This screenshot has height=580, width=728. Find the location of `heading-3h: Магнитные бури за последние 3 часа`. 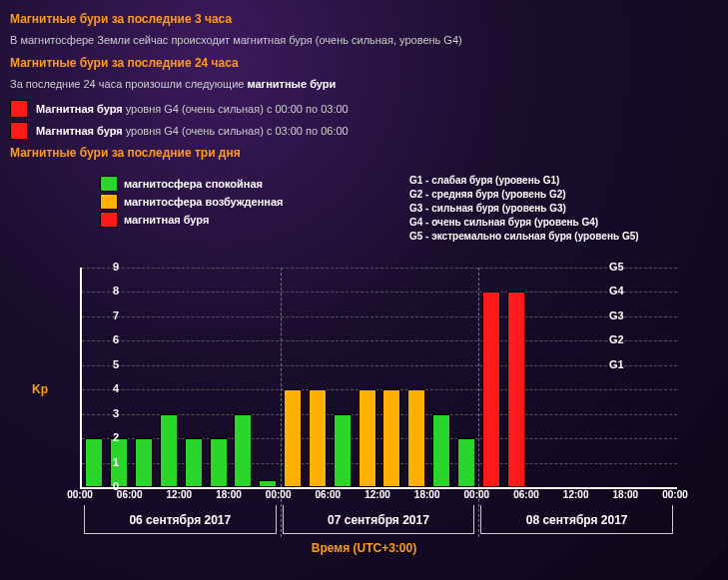

heading-3h: Магнитные бури за последние 3 часа is located at coordinates (364, 19).